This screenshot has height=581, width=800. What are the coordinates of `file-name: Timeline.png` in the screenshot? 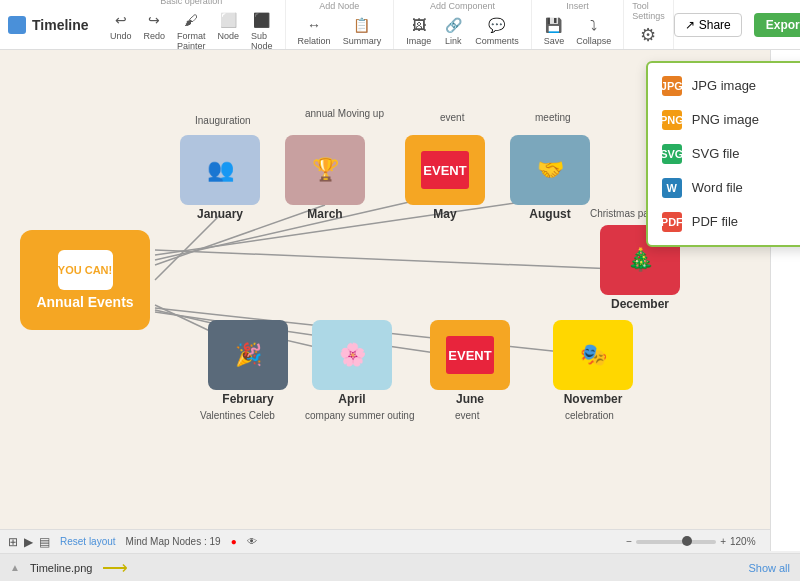 It's located at (62, 568).